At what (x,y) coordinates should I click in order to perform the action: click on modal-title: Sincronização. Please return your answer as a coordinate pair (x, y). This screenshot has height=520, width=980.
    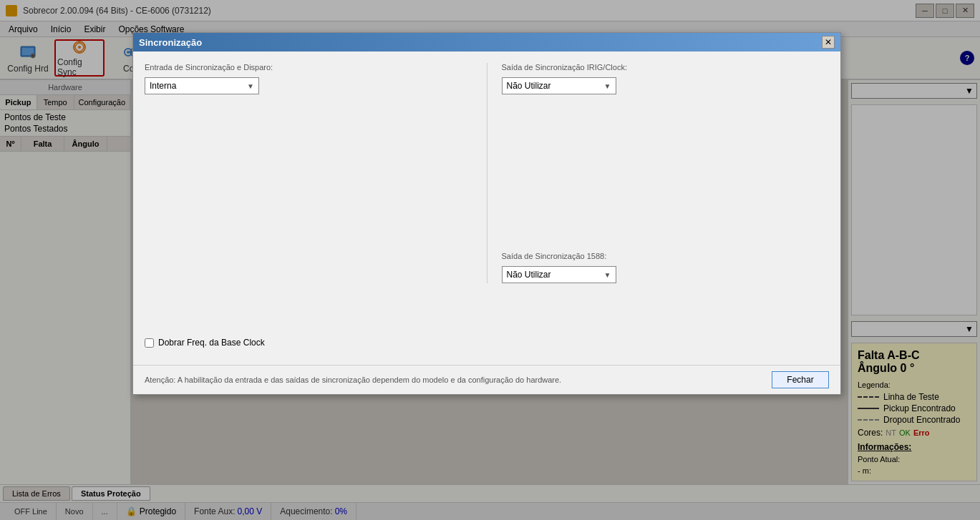
    Looking at the image, I should click on (170, 43).